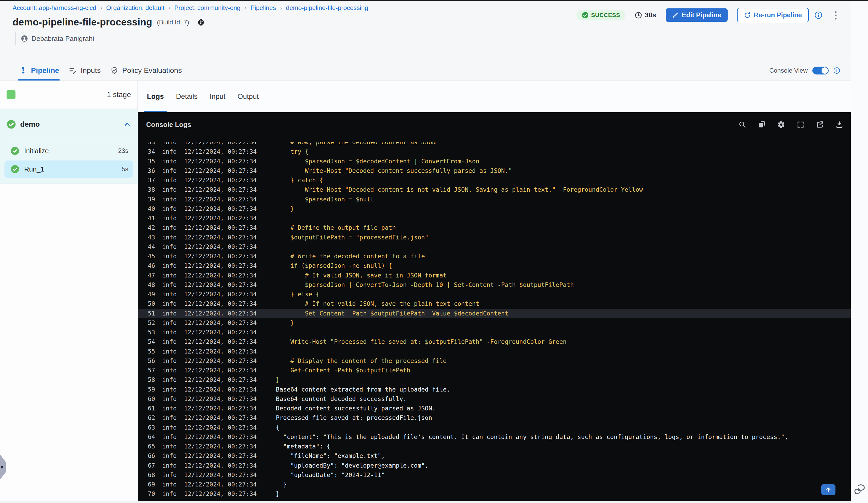 The width and height of the screenshot is (868, 503). I want to click on console-toolbar, so click(791, 125).